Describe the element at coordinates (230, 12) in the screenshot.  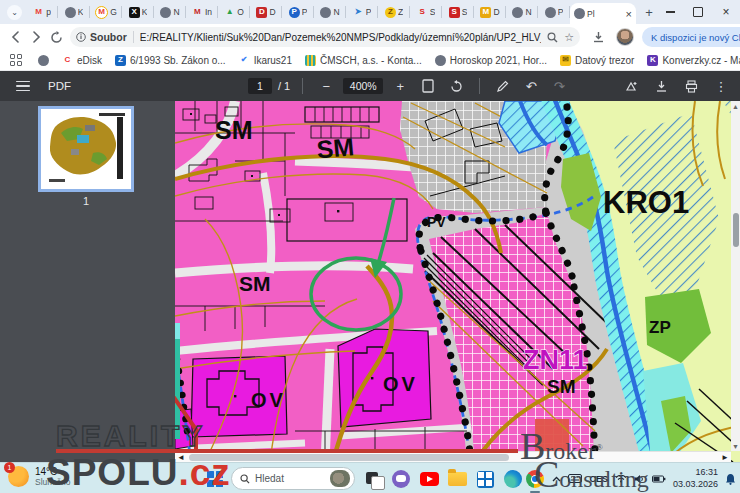
I see `drive-favicon: ▲` at that location.